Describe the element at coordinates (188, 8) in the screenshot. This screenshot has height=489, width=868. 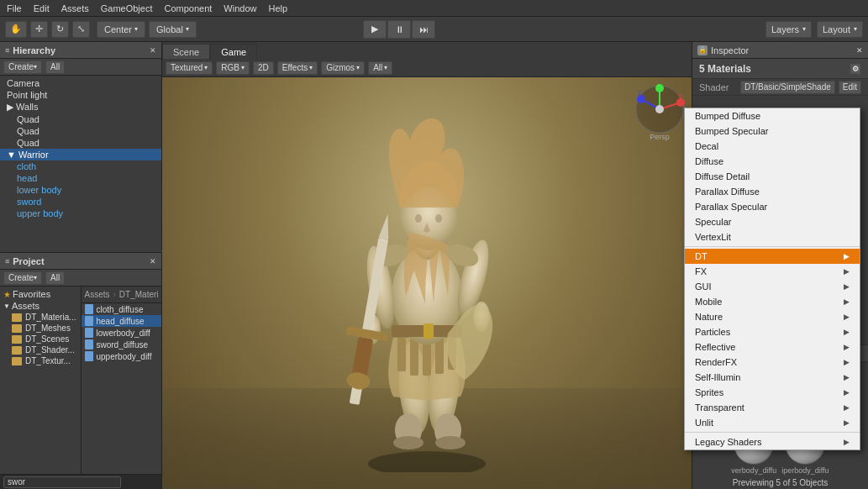
I see `menu-component: Component` at that location.